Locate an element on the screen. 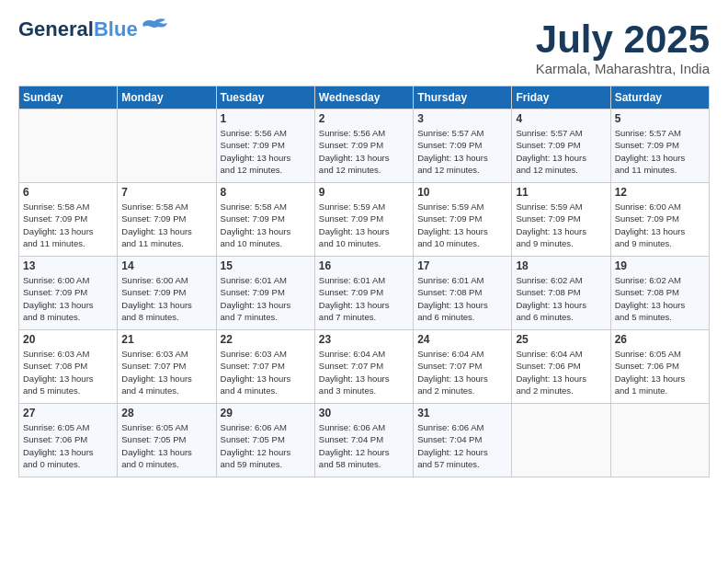  calendar-cell: 14Sunrise: 6:00 AM Sunset: 7:09 PM Dayli… is located at coordinates (167, 293).